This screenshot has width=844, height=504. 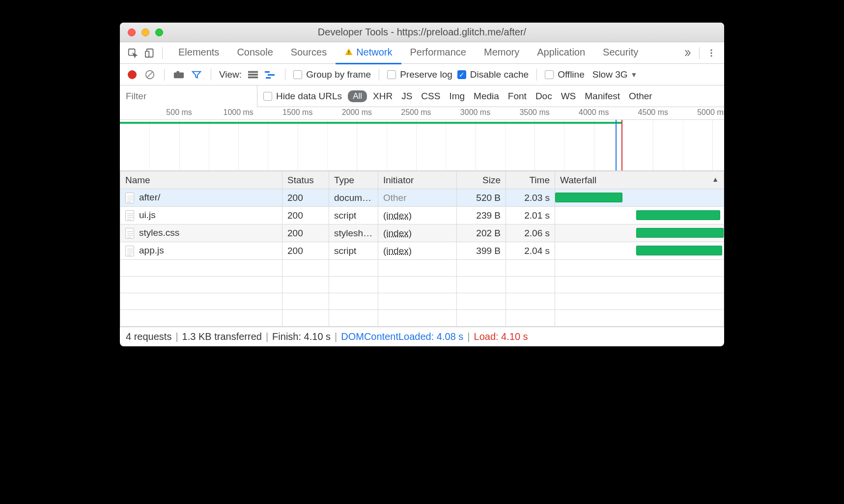 I want to click on tab-memory: Memory, so click(x=502, y=53).